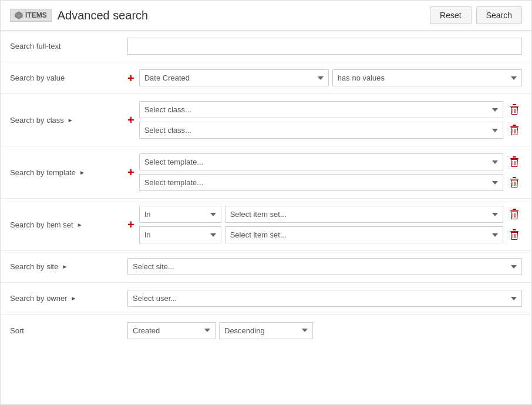 Image resolution: width=532 pixels, height=405 pixels. What do you see at coordinates (69, 225) in the screenshot?
I see `by-item-set-label: Search by item set ►` at bounding box center [69, 225].